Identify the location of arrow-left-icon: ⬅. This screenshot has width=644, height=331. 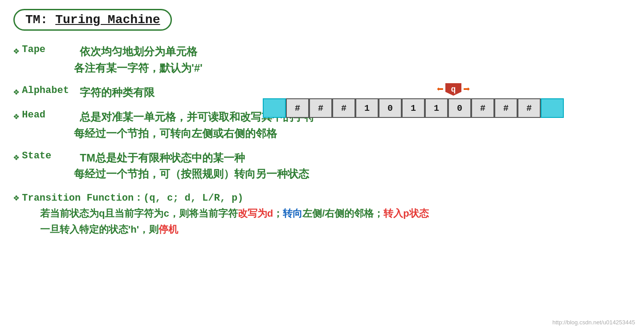
(440, 89).